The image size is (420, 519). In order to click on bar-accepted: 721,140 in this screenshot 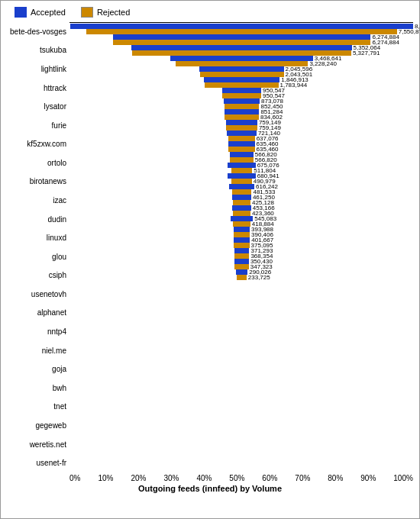, I will do `click(241, 133)`.